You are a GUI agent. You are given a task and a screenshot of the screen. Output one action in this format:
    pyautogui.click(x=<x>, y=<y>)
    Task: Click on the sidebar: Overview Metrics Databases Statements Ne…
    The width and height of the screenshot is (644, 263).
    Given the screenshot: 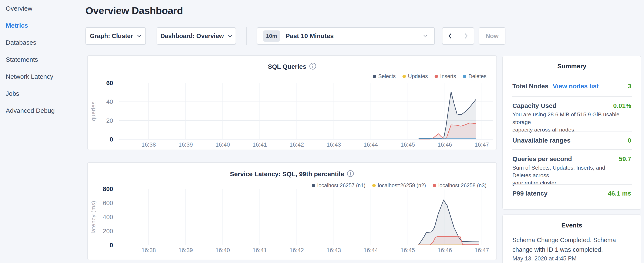 What is the action you would take?
    pyautogui.click(x=42, y=132)
    